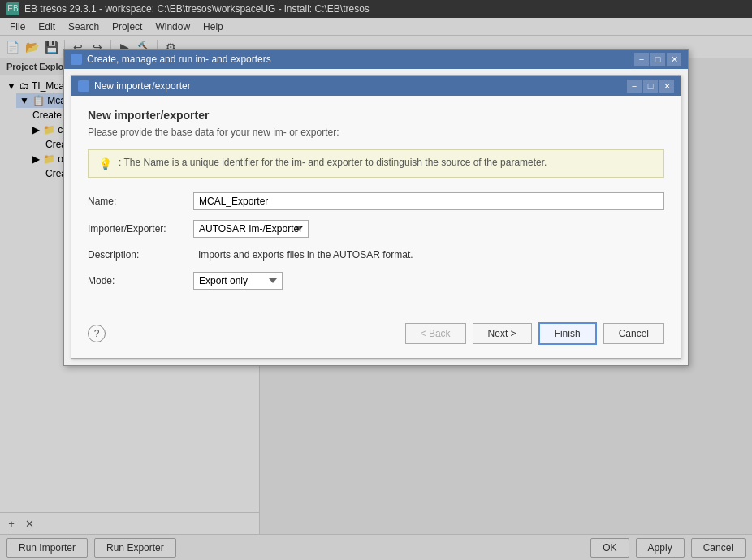 The width and height of the screenshot is (752, 560). I want to click on form-row-mode: Mode: Export only Import only Import and…, so click(376, 281).